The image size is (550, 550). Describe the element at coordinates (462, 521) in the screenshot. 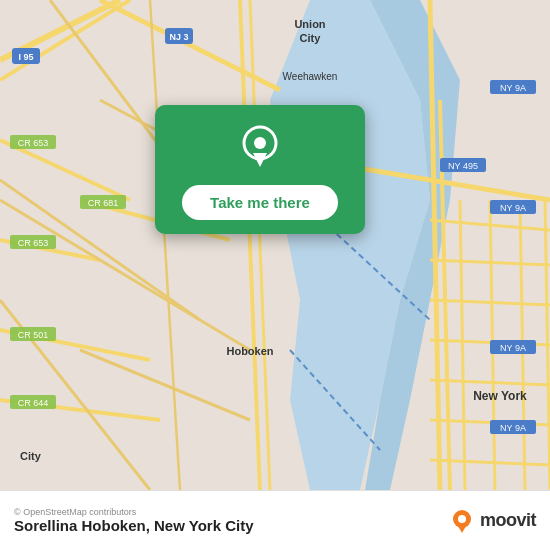

I see `moovit-brand-icon` at that location.